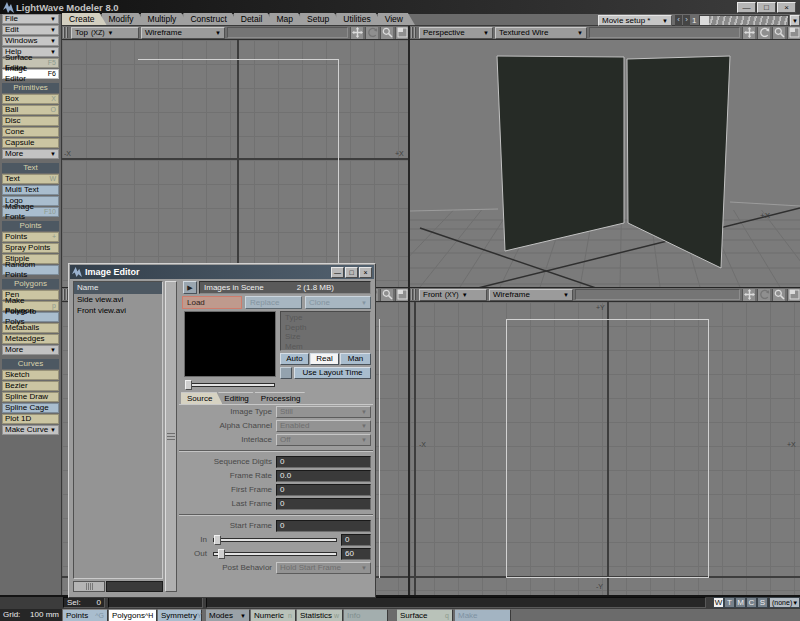  Describe the element at coordinates (202, 398) in the screenshot. I see `tab-source: Source` at that location.